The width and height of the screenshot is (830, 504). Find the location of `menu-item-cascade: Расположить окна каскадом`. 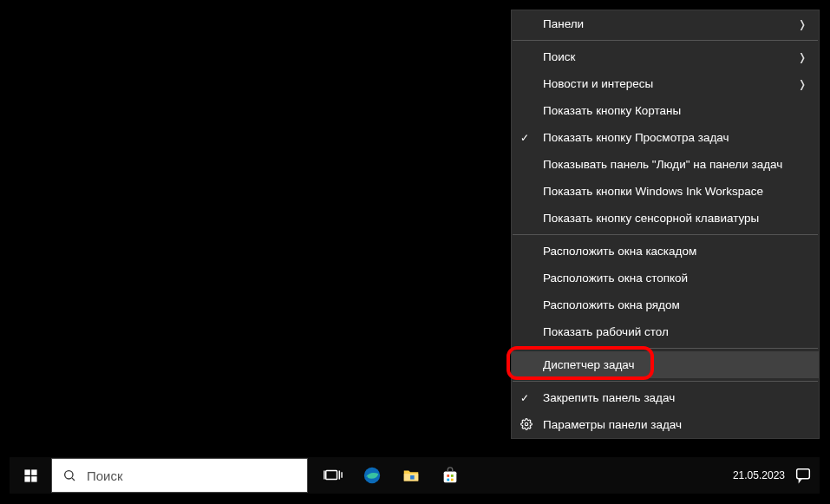

menu-item-cascade: Расположить окна каскадом is located at coordinates (665, 252).